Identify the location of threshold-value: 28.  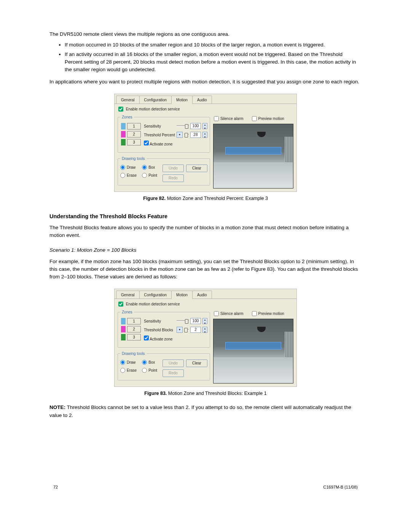
(196, 135).